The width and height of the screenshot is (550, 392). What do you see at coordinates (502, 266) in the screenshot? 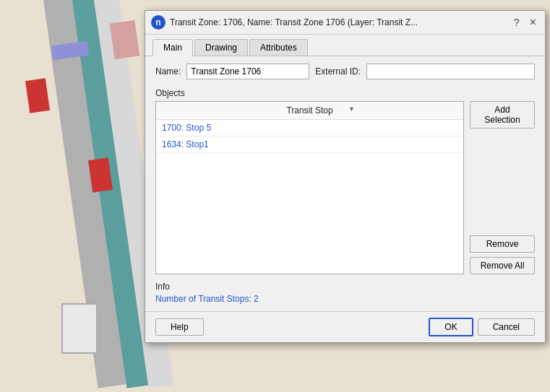
I see `remove-all-button: Remove All` at bounding box center [502, 266].